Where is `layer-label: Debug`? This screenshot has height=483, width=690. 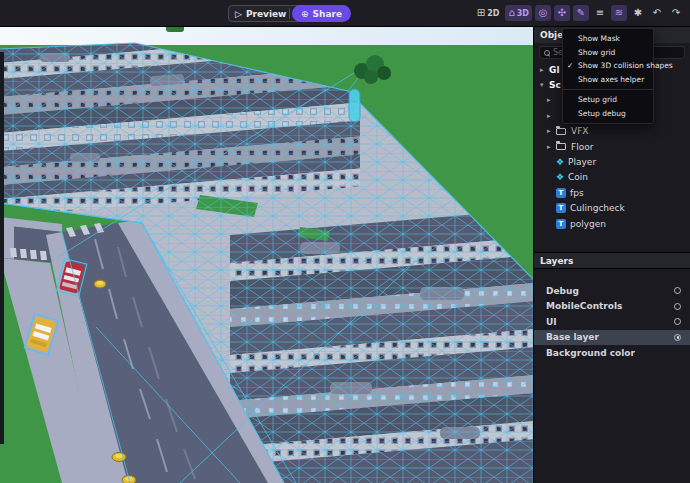
layer-label: Debug is located at coordinates (562, 291).